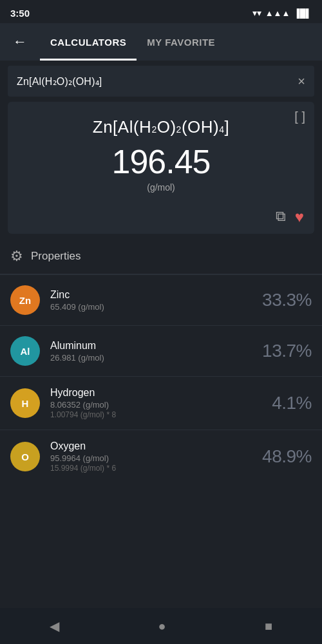 The image size is (322, 644). I want to click on element-percent: 33.3%, so click(287, 300).